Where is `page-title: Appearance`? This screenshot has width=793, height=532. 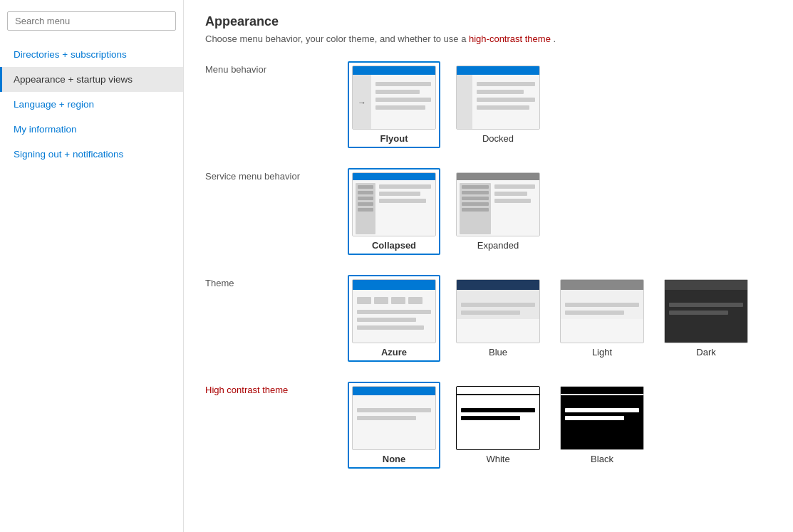 page-title: Appearance is located at coordinates (489, 21).